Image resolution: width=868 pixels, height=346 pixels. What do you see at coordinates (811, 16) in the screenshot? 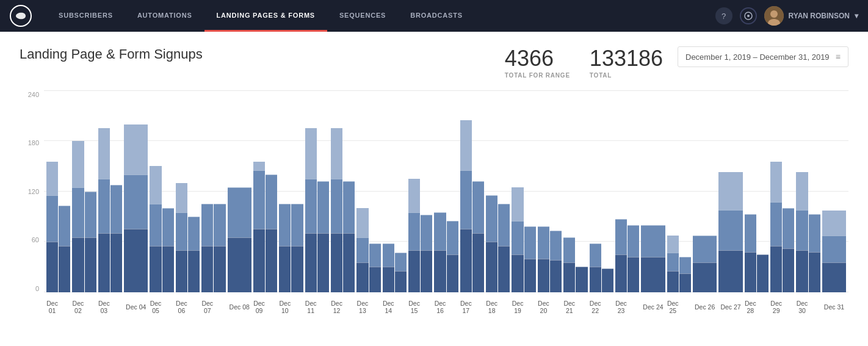
I see `user-menu: RYAN ROBINSON ▾` at bounding box center [811, 16].